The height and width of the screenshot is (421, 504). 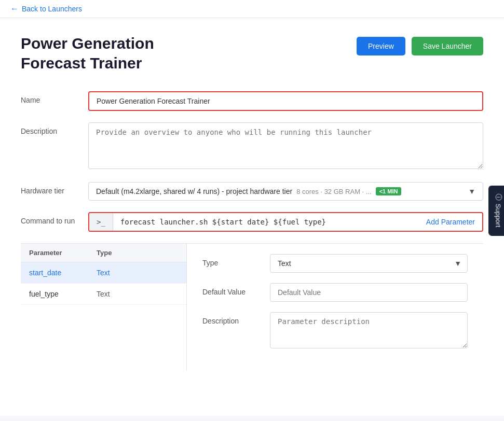 What do you see at coordinates (104, 273) in the screenshot?
I see `param-row-start-date: start_date Text` at bounding box center [104, 273].